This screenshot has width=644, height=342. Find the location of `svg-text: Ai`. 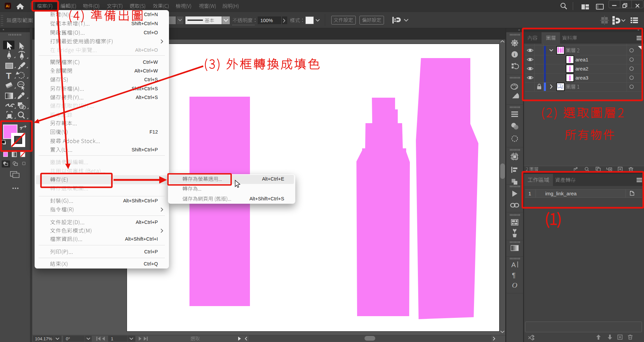

svg-text: Ai is located at coordinates (7, 6).